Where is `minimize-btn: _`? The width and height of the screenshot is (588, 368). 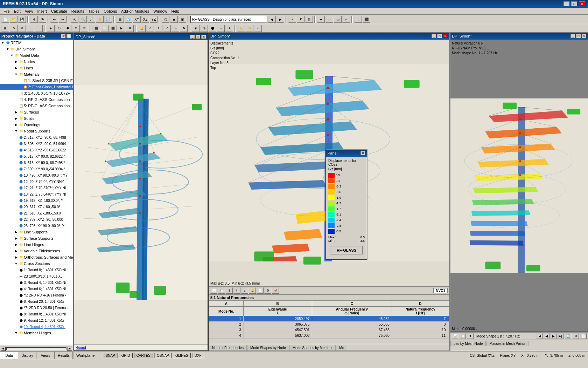 minimize-btn: _ is located at coordinates (567, 4).